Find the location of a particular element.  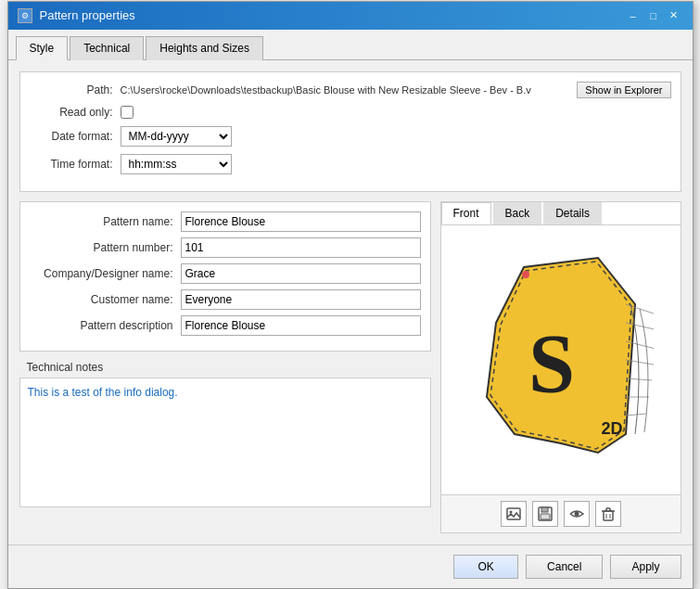

tab-style: Style is located at coordinates (43, 48).